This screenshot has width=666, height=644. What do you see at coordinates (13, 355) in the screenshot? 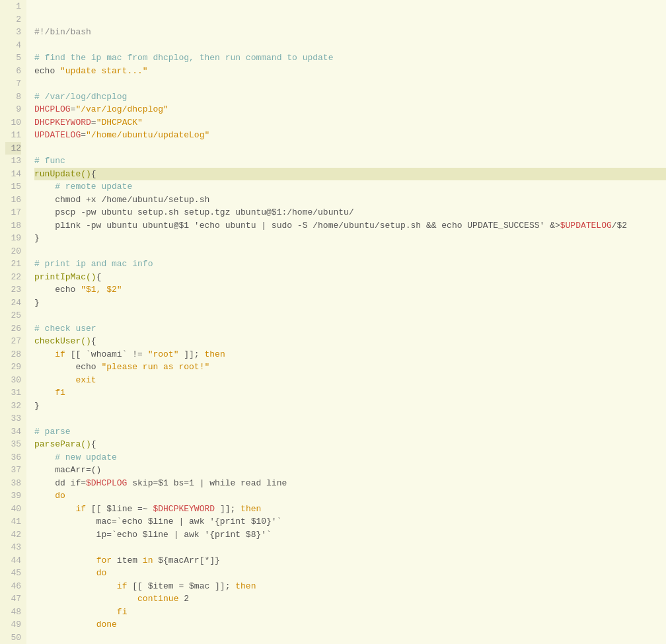
I see `line-number: 28` at bounding box center [13, 355].